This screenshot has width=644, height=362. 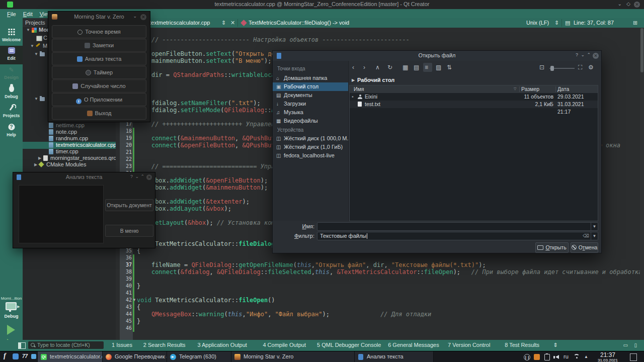 I want to click on tray-expand-icon: ▲, so click(x=586, y=357).